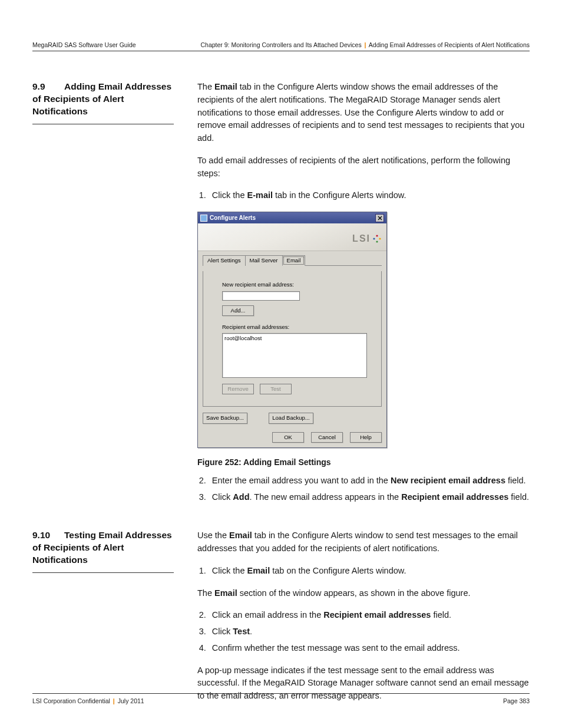 This screenshot has width=562, height=728. What do you see at coordinates (295, 355) in the screenshot?
I see `recipient-list: root@localhost` at bounding box center [295, 355].